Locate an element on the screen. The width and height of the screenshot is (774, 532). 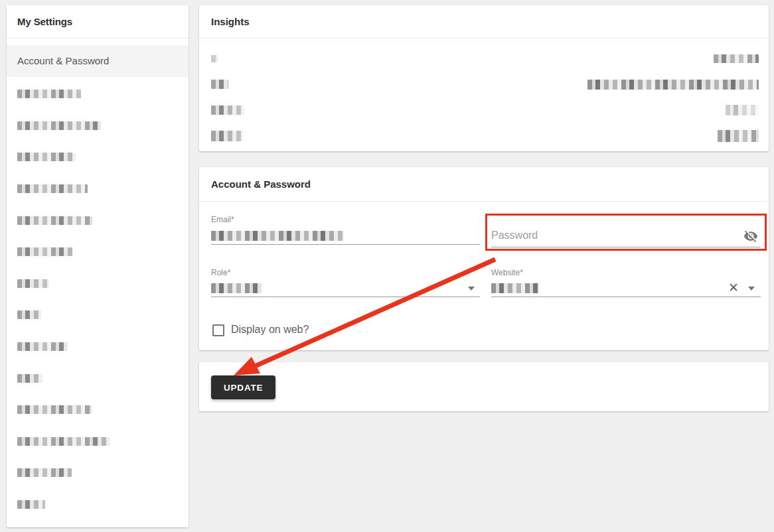
update-button: UPDATE is located at coordinates (243, 387).